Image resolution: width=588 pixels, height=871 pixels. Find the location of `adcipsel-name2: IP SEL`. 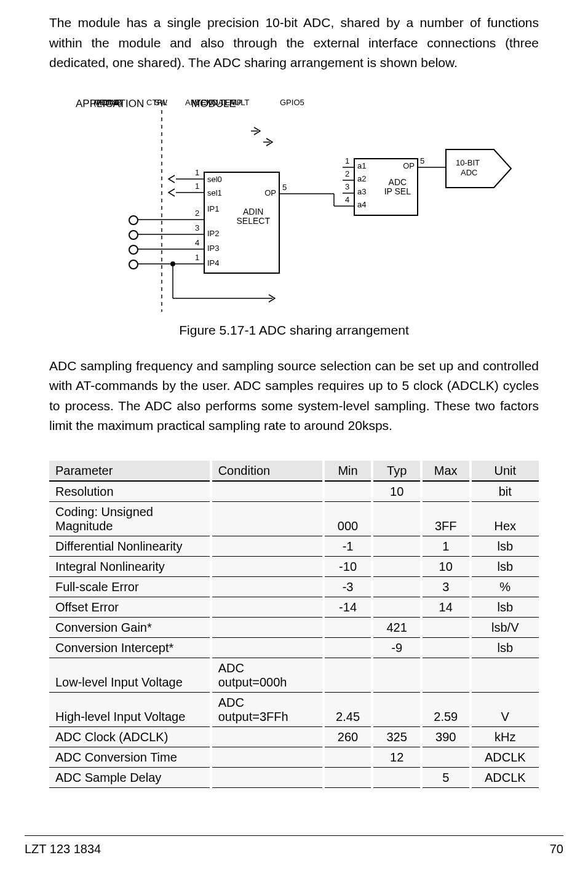

adcipsel-name2: IP SEL is located at coordinates (397, 191).